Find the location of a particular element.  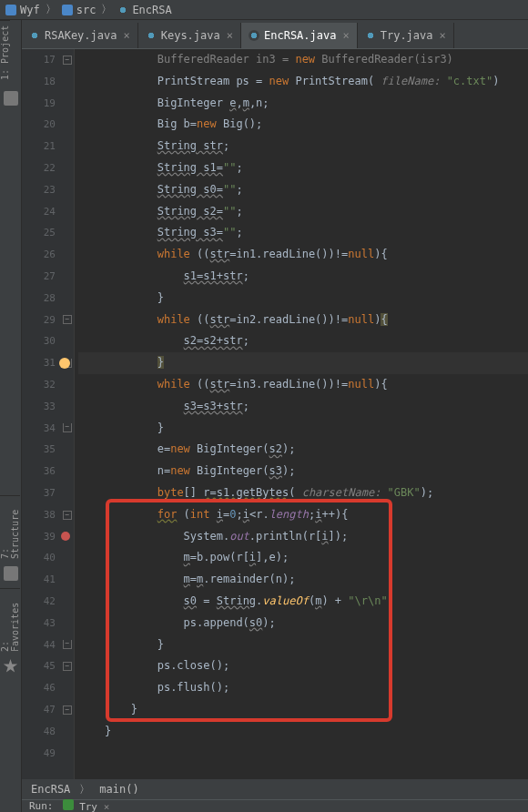

code-line: String s2=""; is located at coordinates (303, 212).